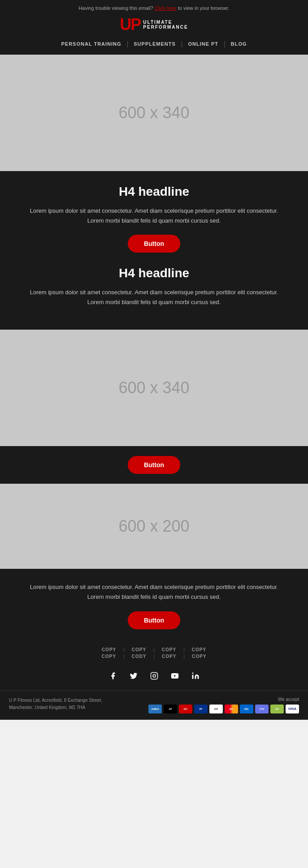  Describe the element at coordinates (224, 705) in the screenshot. I see `footer-payment: We accept AMEX AP DC PP GP MC MA STR SH …` at that location.